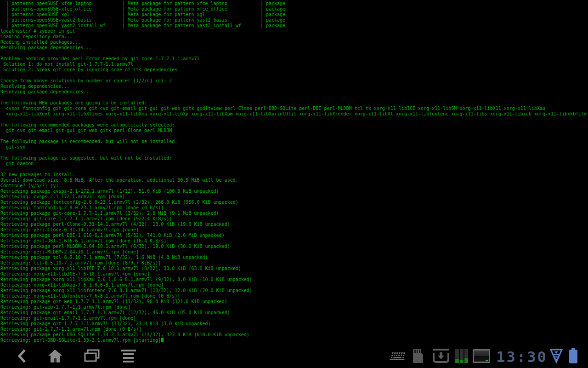 This screenshot has width=588, height=368. I want to click on terminal-line: The following package is suggested, but …, so click(294, 158).